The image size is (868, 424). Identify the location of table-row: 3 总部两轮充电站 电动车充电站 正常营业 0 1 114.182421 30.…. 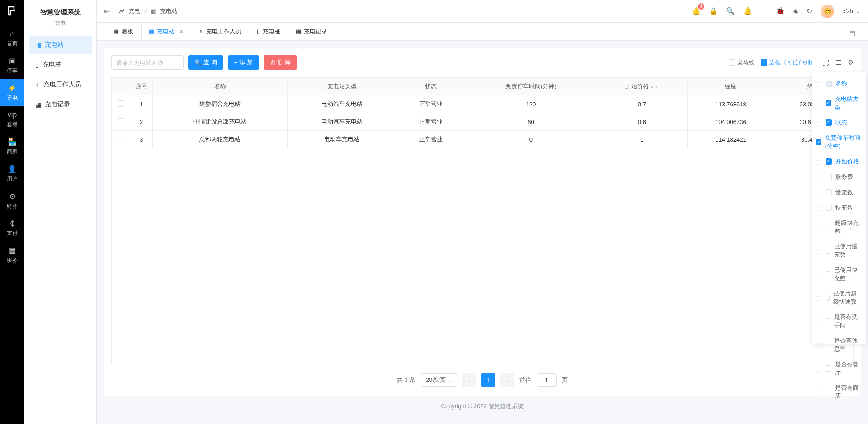
(483, 139).